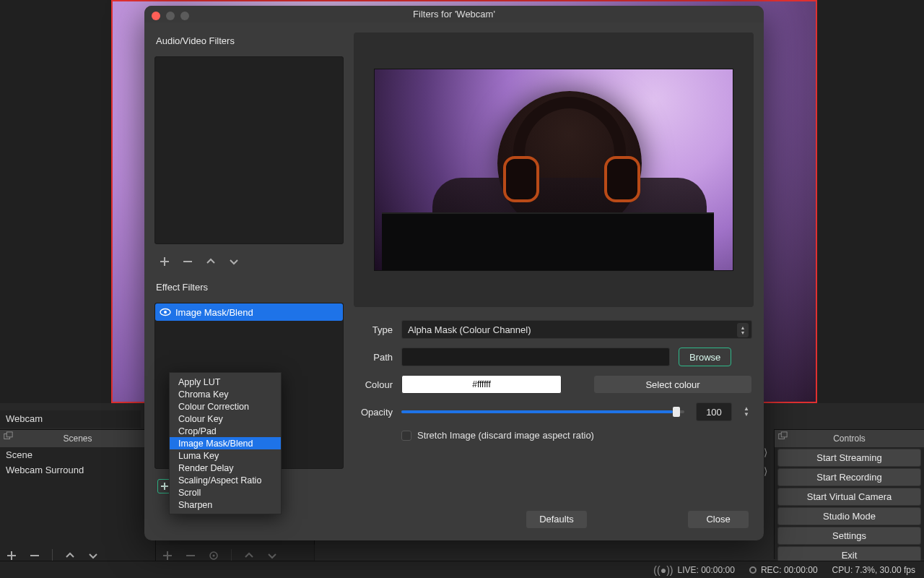 This screenshot has width=924, height=578. What do you see at coordinates (170, 16) in the screenshot?
I see `minimize-window-icon` at bounding box center [170, 16].